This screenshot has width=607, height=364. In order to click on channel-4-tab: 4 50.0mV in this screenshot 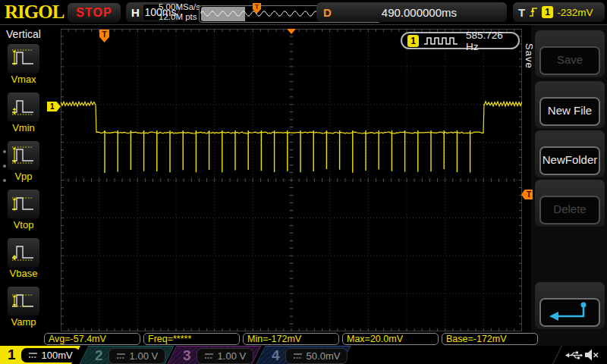, I will do `click(304, 355)`.